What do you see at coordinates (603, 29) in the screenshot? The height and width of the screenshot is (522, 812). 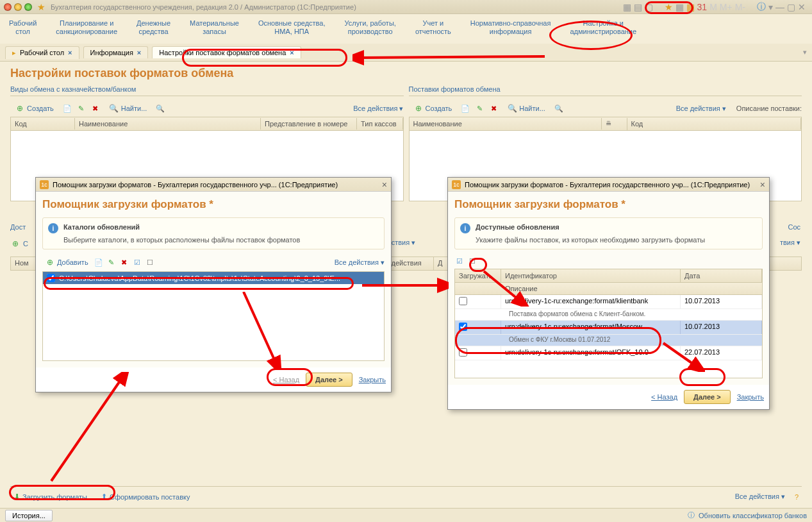 I see `menu-admin: Настройка и администрирование` at bounding box center [603, 29].